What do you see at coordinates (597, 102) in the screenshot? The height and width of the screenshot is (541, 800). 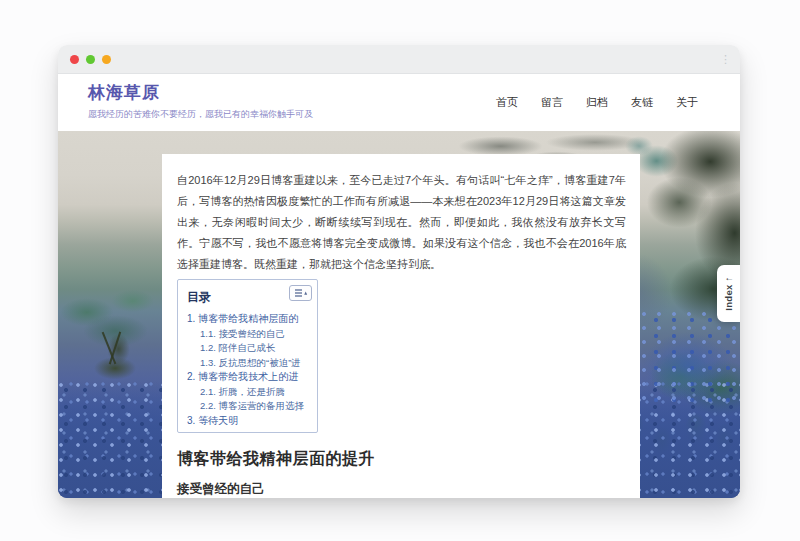 I see `main-navigation: 首页 留言 归档 友链 关于` at bounding box center [597, 102].